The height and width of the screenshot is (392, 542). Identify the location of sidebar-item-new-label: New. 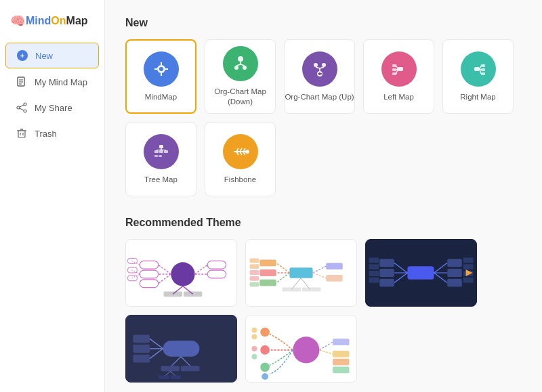
(44, 56).